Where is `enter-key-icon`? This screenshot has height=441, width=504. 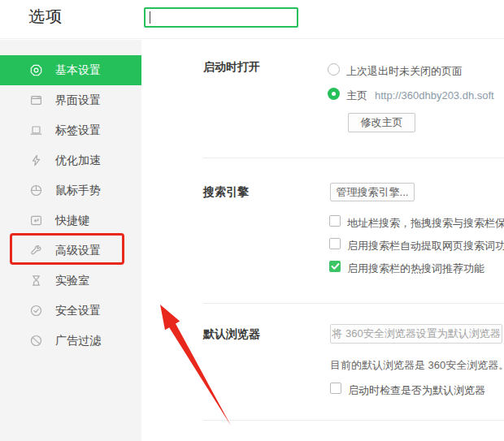
enter-key-icon is located at coordinates (36, 221).